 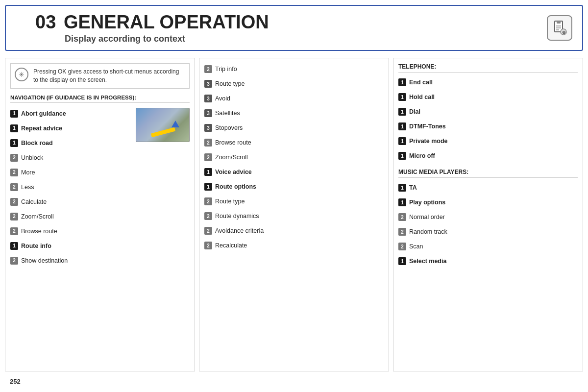 What do you see at coordinates (416, 246) in the screenshot?
I see `item-label: Scan` at bounding box center [416, 246].